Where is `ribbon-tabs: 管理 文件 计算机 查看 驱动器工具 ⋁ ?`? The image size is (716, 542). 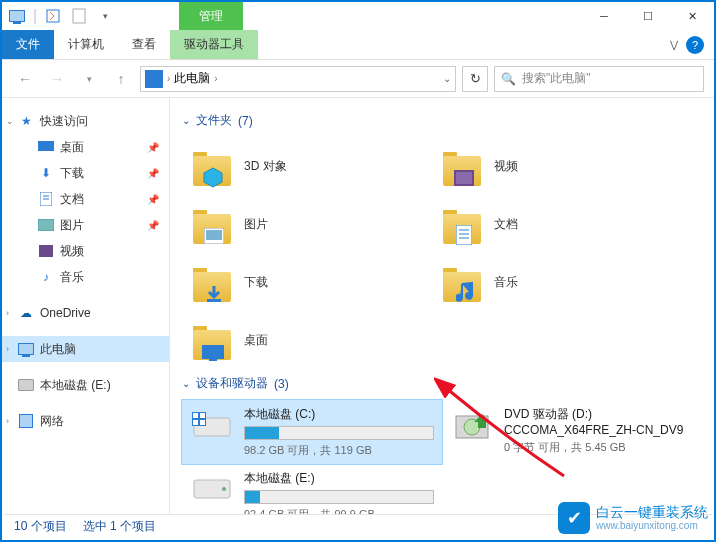 ribbon-tabs: 管理 文件 计算机 查看 驱动器工具 ⋁ ? is located at coordinates (358, 45).